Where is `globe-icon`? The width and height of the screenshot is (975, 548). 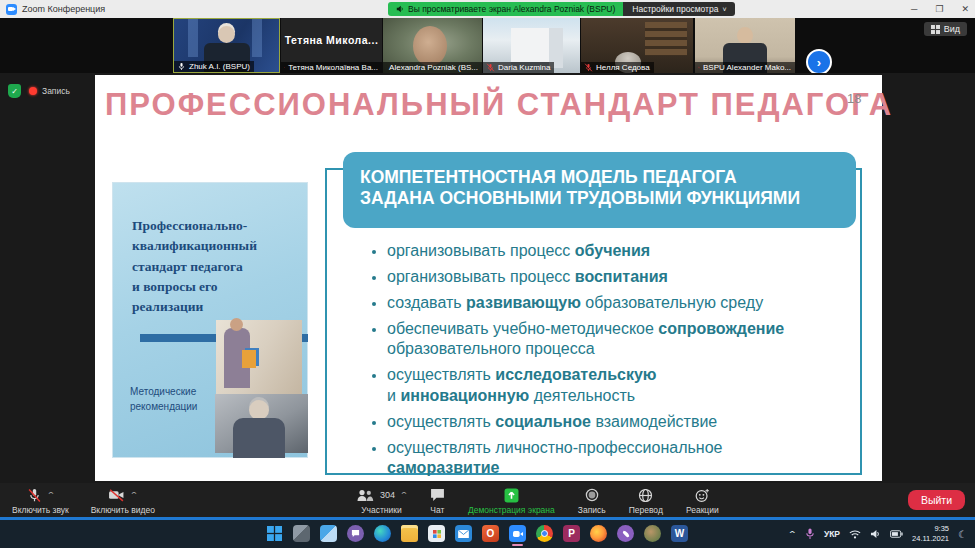
globe-icon is located at coordinates (646, 496).